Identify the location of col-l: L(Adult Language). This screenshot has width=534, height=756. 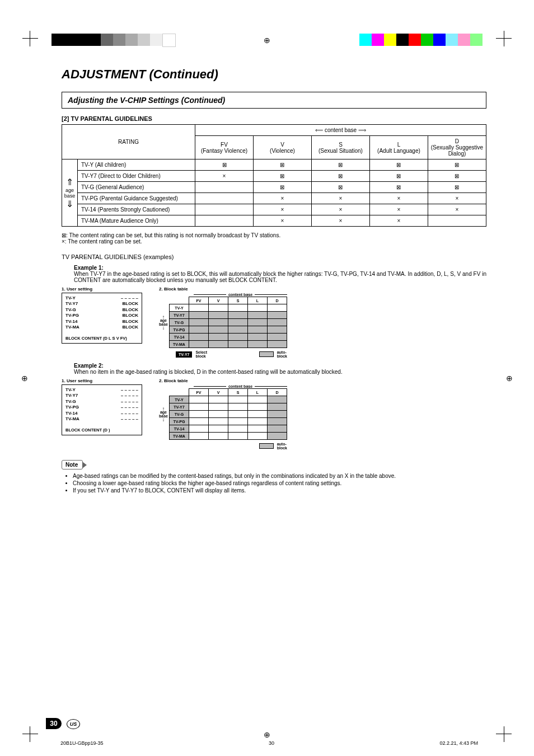
(399, 148).